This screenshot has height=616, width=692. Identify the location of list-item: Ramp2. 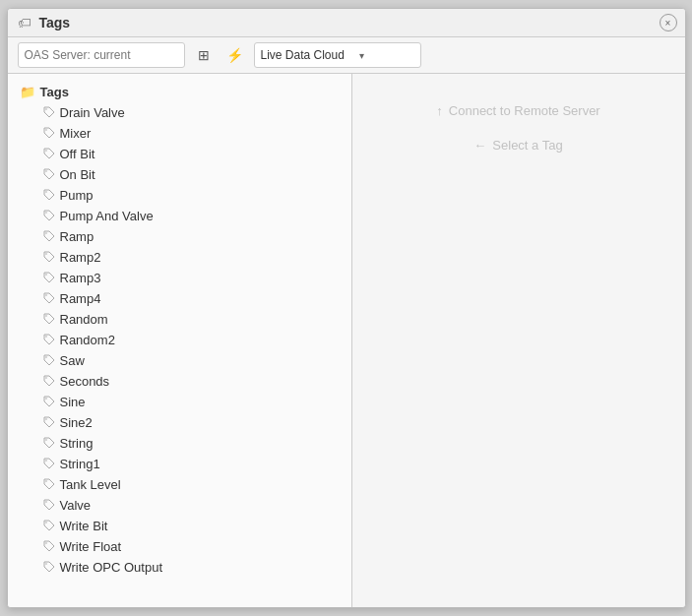
(191, 258).